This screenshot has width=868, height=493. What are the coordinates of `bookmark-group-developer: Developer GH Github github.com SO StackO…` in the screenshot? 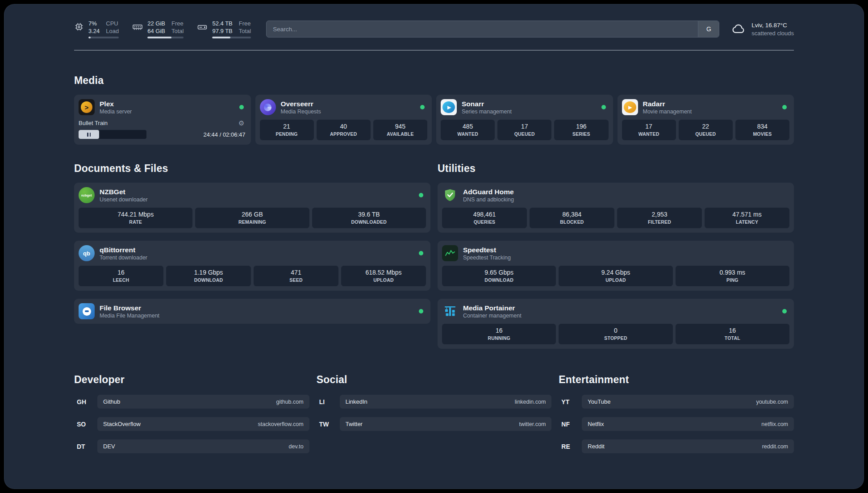 It's located at (192, 414).